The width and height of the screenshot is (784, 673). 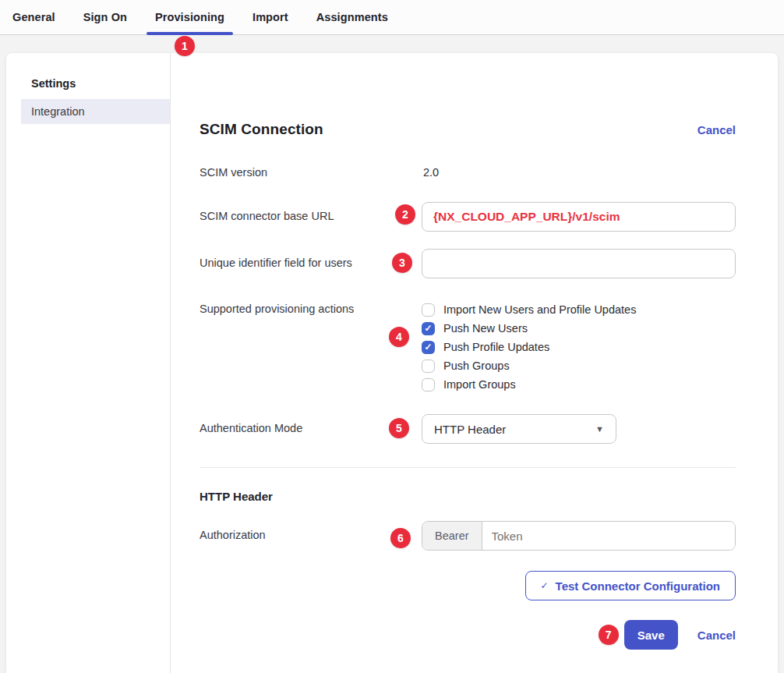 I want to click on tab-label: Import, so click(x=270, y=17).